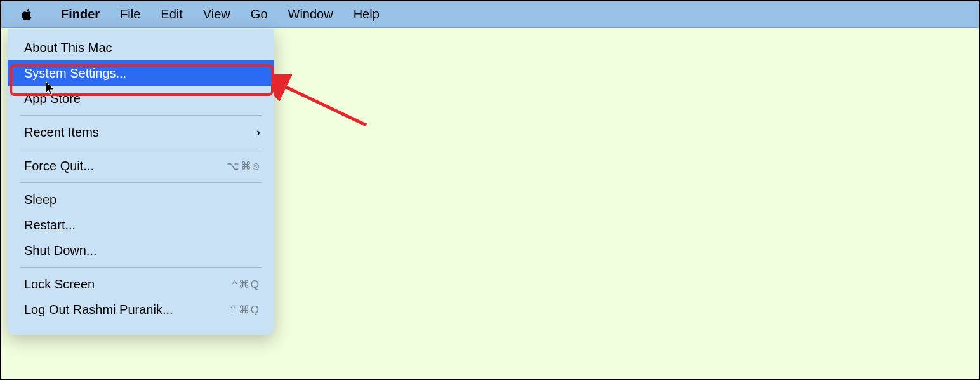 The width and height of the screenshot is (980, 380). What do you see at coordinates (141, 284) in the screenshot?
I see `menu-lock-screen: Lock Screen ^⌘Q` at bounding box center [141, 284].